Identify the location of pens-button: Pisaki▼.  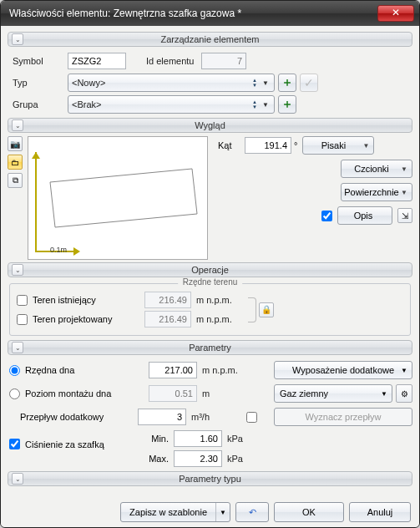
(338, 145).